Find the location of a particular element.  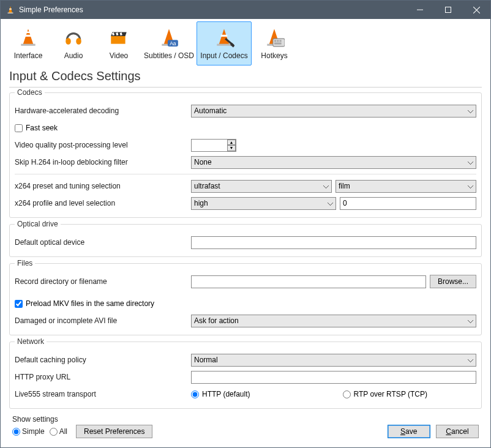

cone-icon is located at coordinates (28, 37).